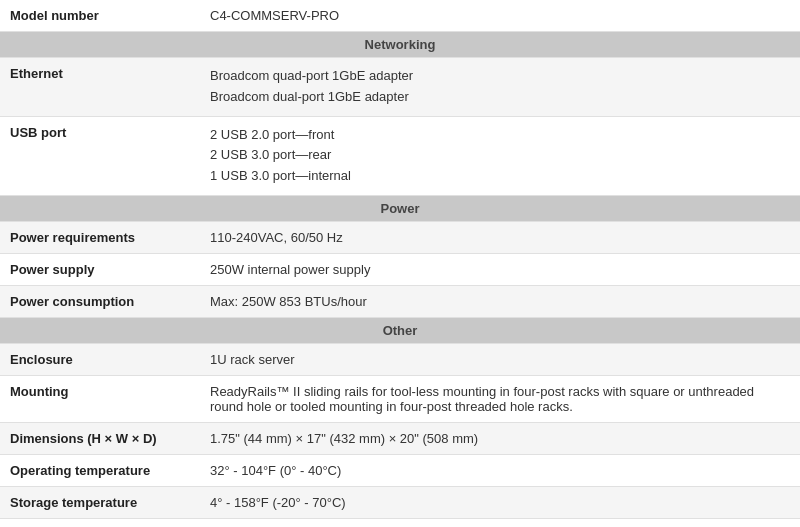  I want to click on enclosure-value: 1U rack server, so click(500, 359).